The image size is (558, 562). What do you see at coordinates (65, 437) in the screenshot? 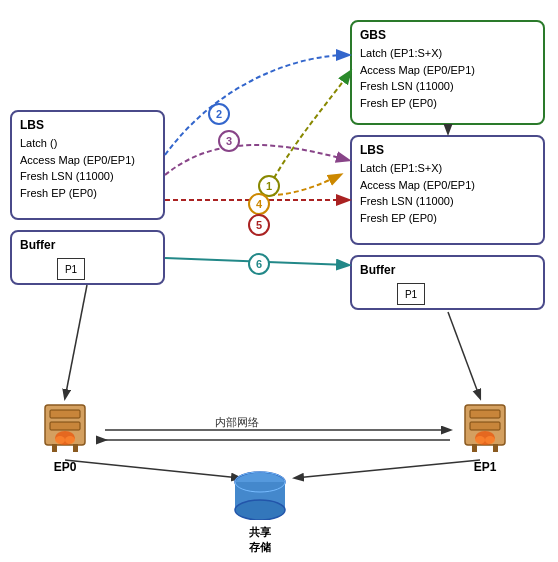
I see `ep0-server: EP0` at bounding box center [65, 437].